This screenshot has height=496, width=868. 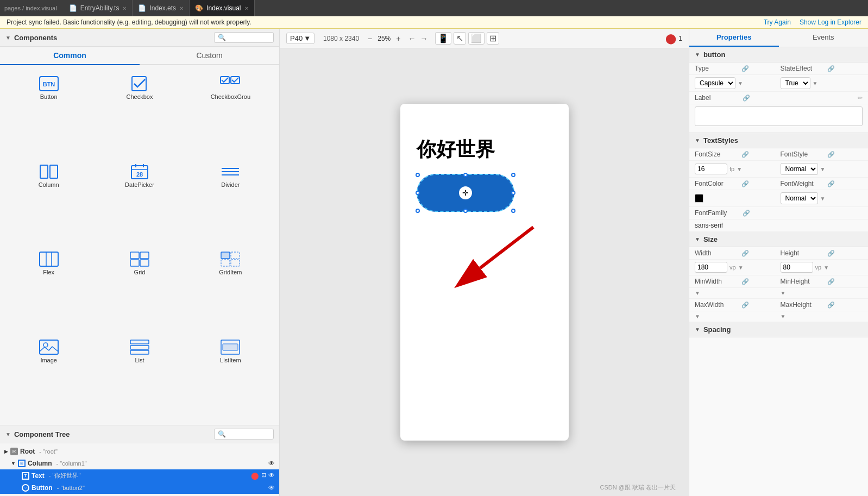 I want to click on comp-flex: Flex, so click(x=49, y=289).